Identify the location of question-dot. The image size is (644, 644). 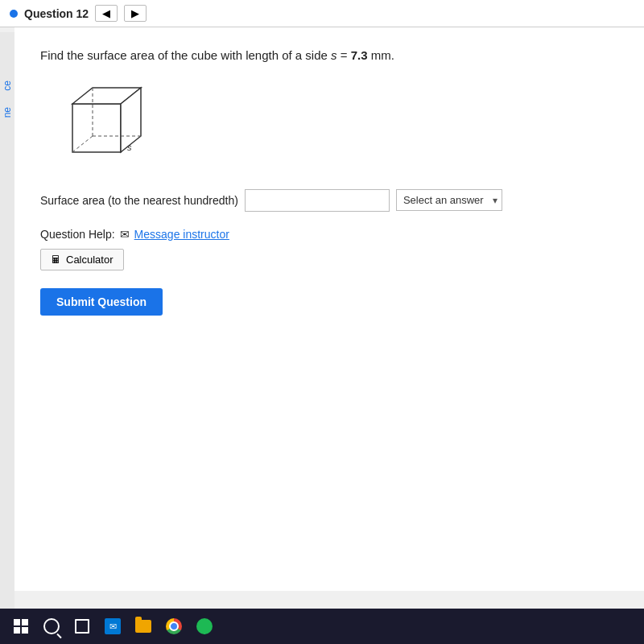
(14, 14).